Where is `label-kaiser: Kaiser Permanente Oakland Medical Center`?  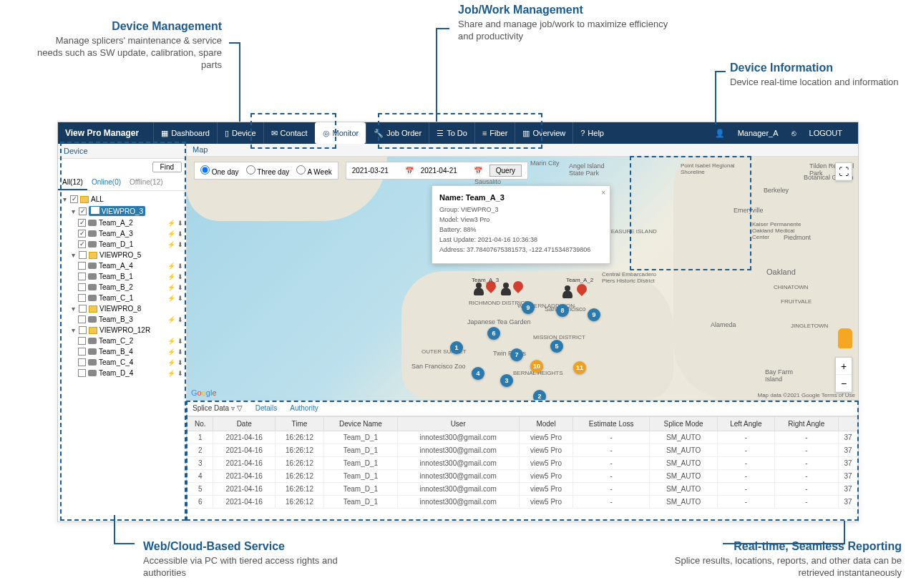 label-kaiser: Kaiser Permanente Oakland Medical Center is located at coordinates (781, 230).